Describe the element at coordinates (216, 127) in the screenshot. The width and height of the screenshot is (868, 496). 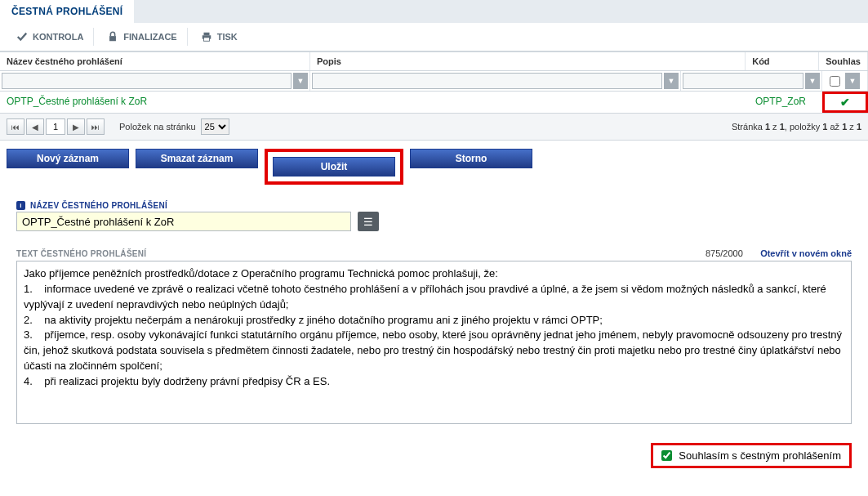
I see `pager-size-select: 25` at that location.